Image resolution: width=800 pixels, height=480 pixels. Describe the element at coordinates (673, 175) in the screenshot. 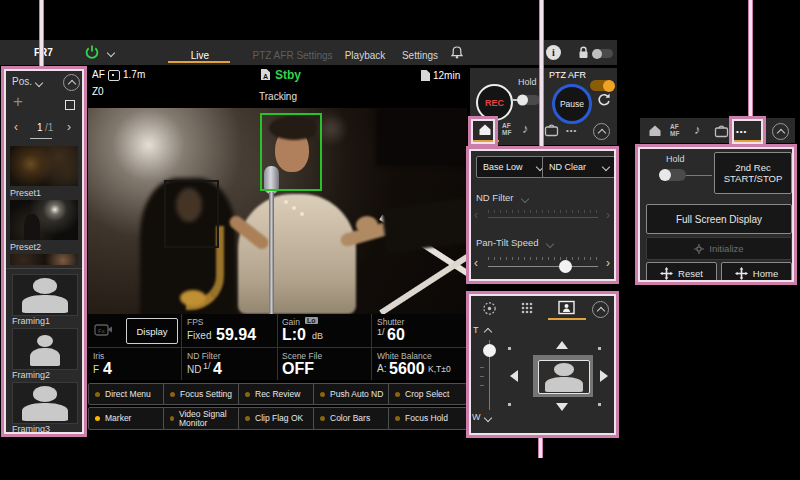

I see `second-rec-hold-toggle` at that location.